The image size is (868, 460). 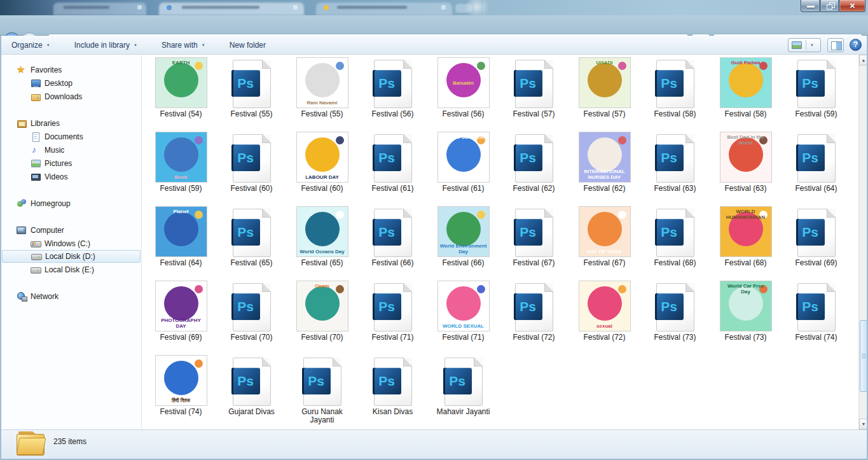 What do you see at coordinates (181, 168) in the screenshot?
I see `file-item: BookFestival (59)` at bounding box center [181, 168].